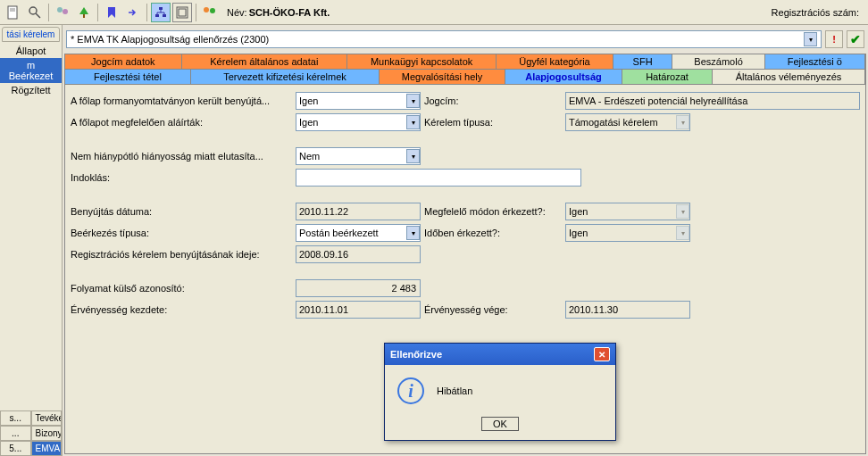 The width and height of the screenshot is (868, 456). What do you see at coordinates (13, 12) in the screenshot?
I see `doc-icon` at bounding box center [13, 12].